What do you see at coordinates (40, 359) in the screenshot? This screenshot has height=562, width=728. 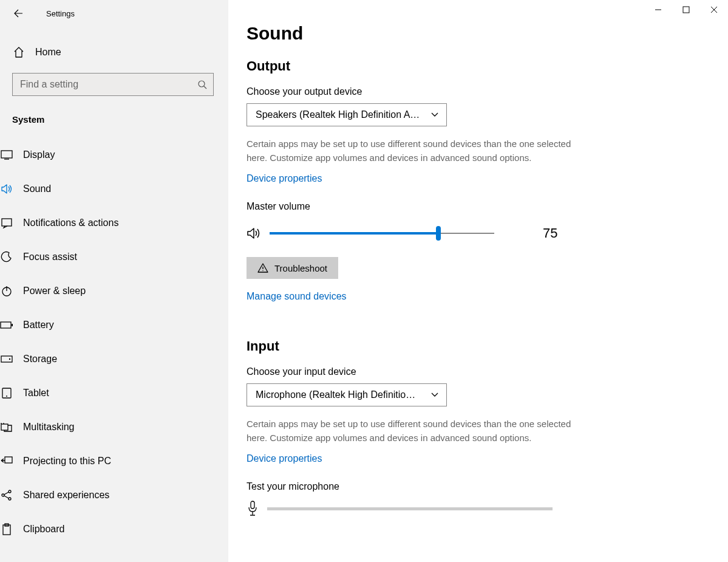 I see `sidebar-item-label: Storage` at bounding box center [40, 359].